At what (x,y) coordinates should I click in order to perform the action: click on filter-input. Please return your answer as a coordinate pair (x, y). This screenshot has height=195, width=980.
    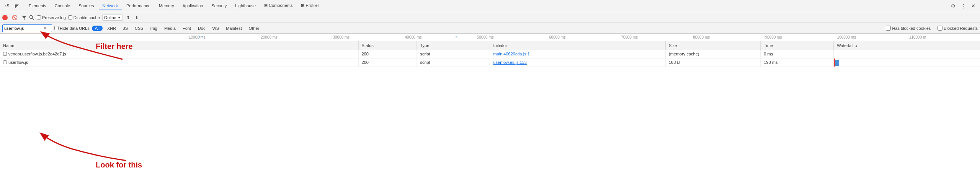
    Looking at the image, I should click on (23, 28).